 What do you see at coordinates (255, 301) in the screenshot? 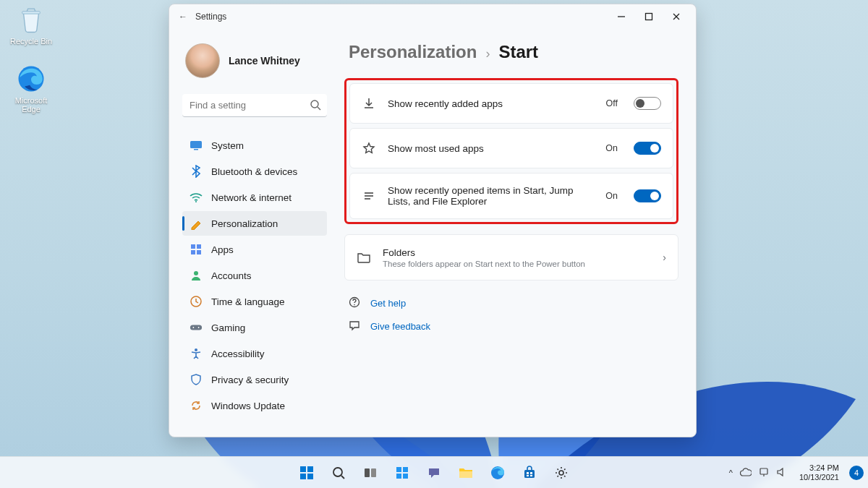
I see `sidebar-item-time: Time & language` at bounding box center [255, 301].